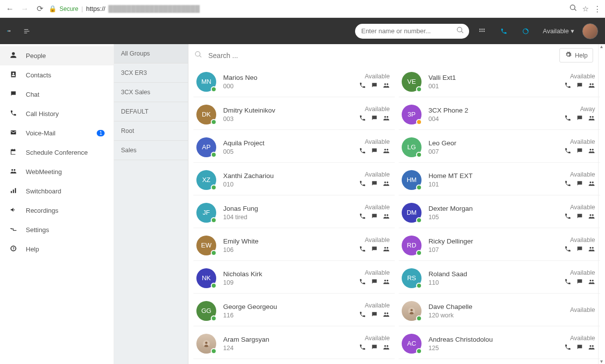  I want to click on group-item: 3CX ER3, so click(151, 73).